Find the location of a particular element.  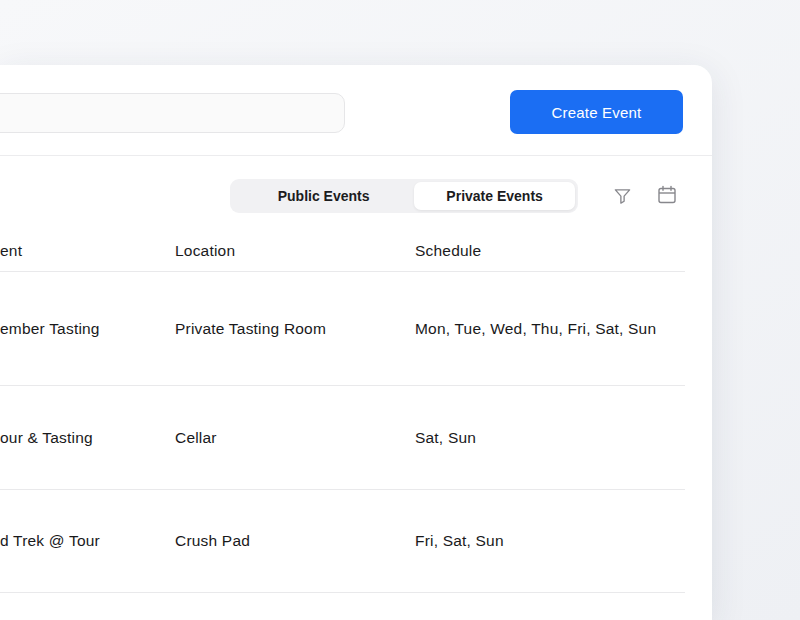

schedule-cell: Sat, Sun is located at coordinates (550, 438).